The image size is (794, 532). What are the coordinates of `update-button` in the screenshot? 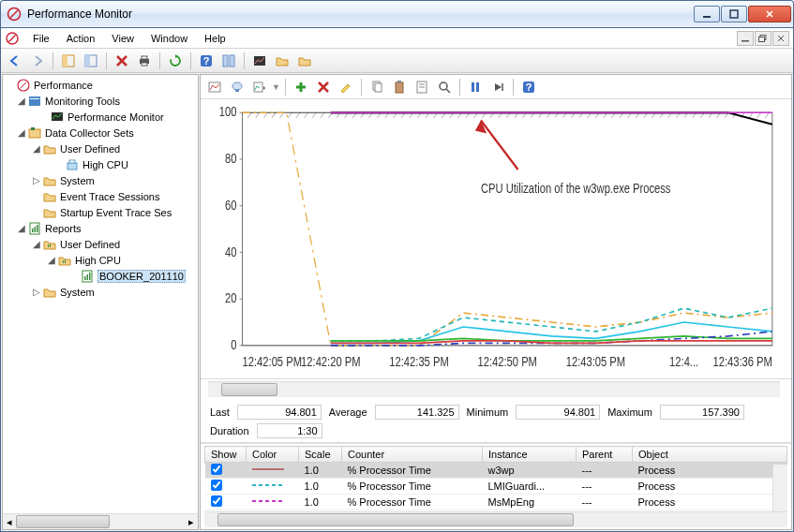 It's located at (498, 87).